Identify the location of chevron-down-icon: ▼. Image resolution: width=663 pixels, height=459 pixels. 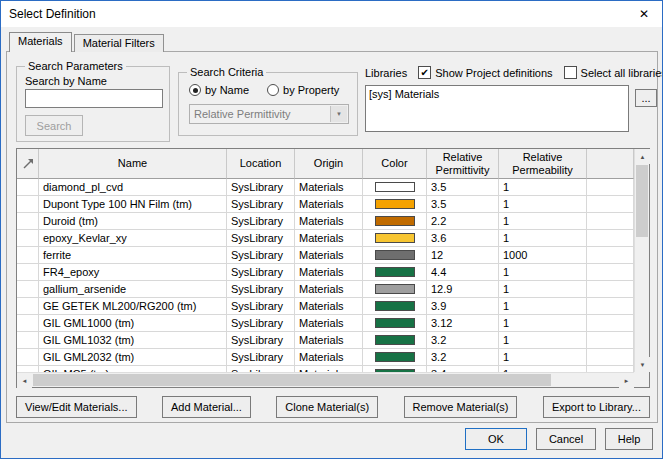
(338, 114).